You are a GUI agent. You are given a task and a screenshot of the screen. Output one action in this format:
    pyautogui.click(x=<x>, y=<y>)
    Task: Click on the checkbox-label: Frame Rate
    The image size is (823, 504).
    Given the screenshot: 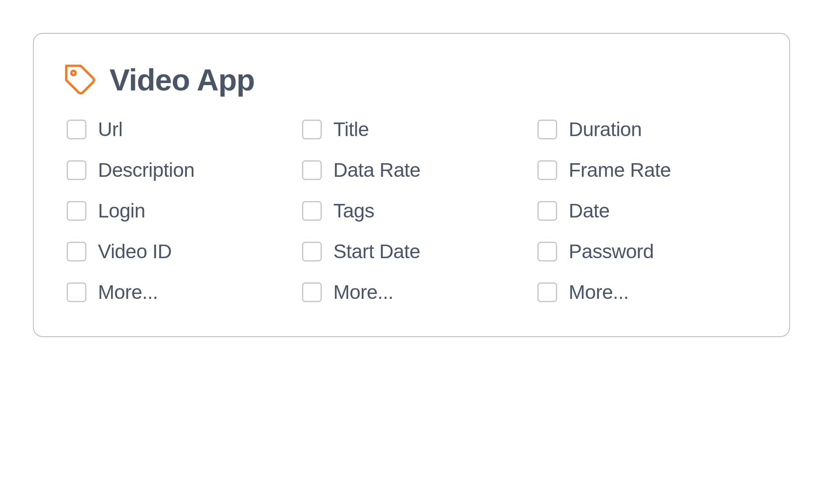 What is the action you would take?
    pyautogui.click(x=620, y=170)
    